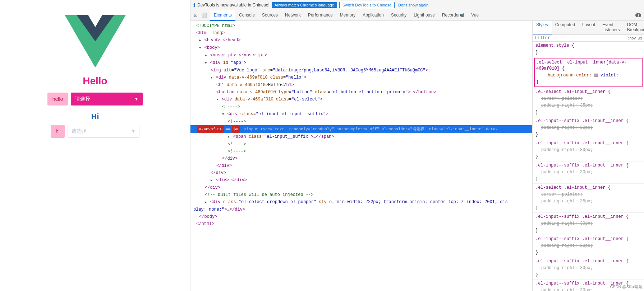  Describe the element at coordinates (136, 99) in the screenshot. I see `chevron-down-icon: ▼` at that location.